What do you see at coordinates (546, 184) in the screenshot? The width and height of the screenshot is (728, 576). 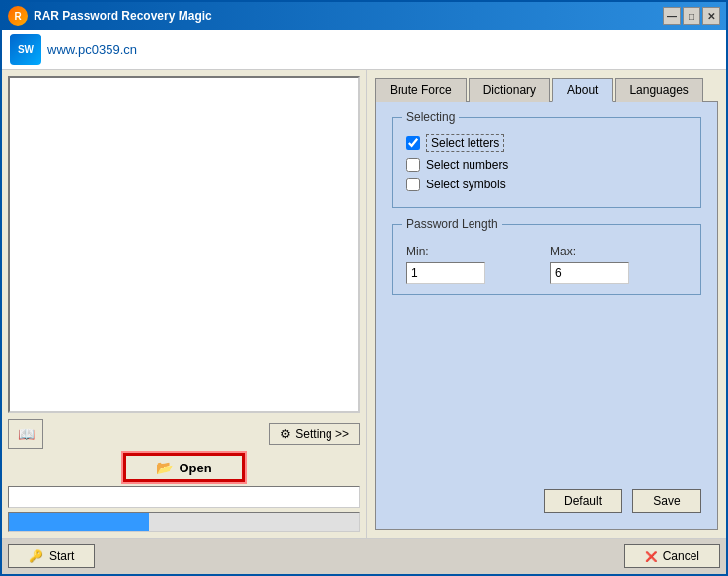 I see `select-symbols-row: Select symbols` at bounding box center [546, 184].